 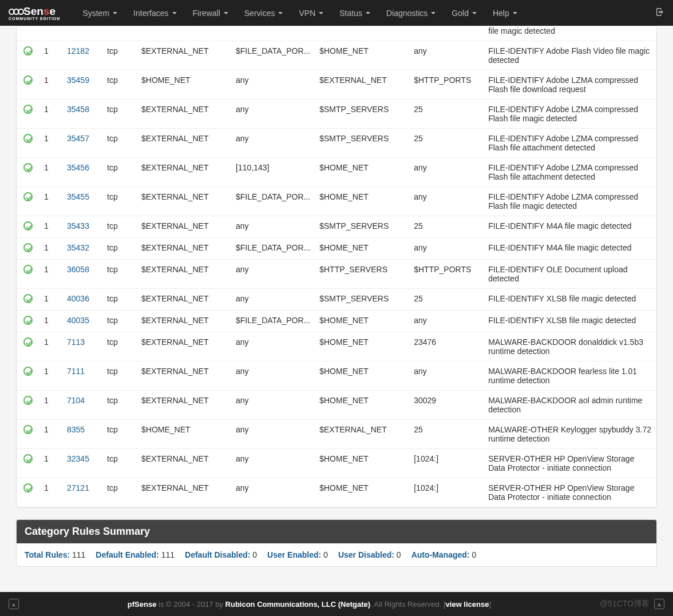 I want to click on nav-item-system: System, so click(x=100, y=13).